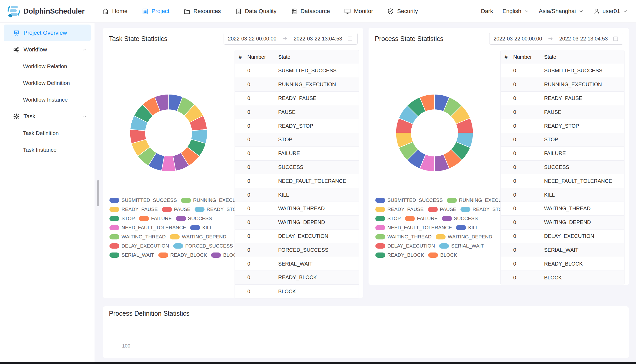  What do you see at coordinates (47, 66) in the screenshot?
I see `sidebar-item-workflow-relation: Workflow Relation` at bounding box center [47, 66].